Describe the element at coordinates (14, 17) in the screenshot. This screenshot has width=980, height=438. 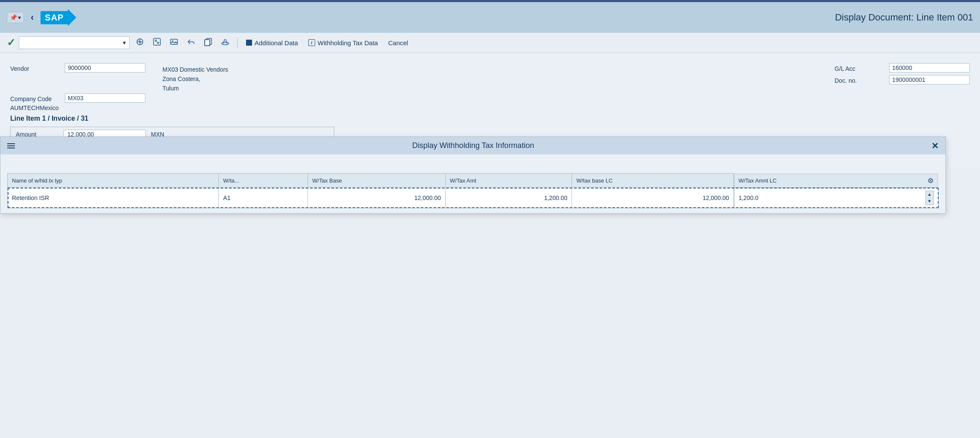
I see `pin-icon: 📌` at that location.